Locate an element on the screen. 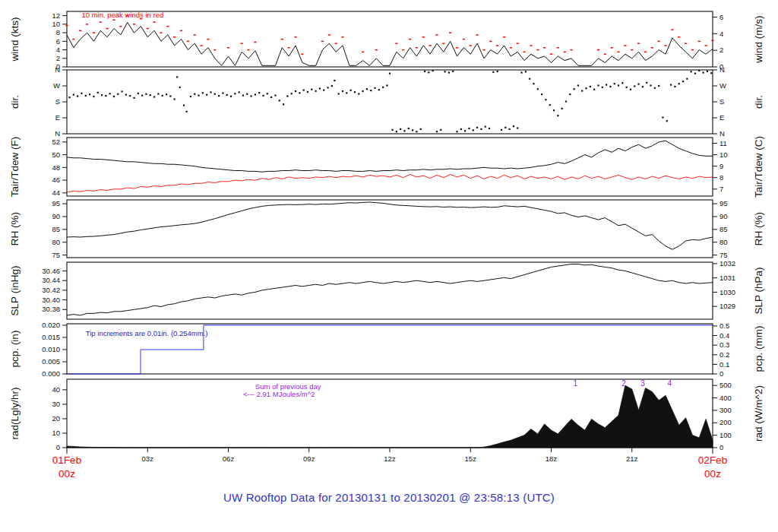 This screenshot has width=778, height=532. right-tick-label-slp: 1032 is located at coordinates (728, 263).